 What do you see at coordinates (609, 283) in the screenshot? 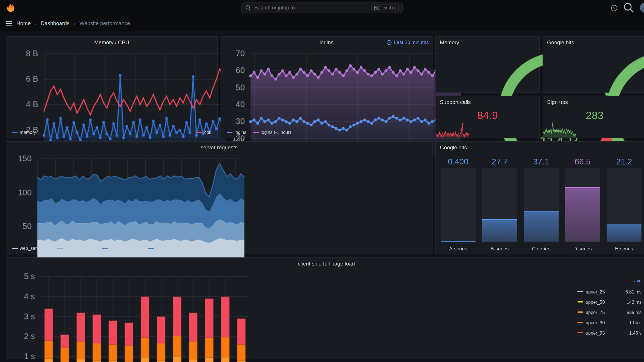
I see `legend-avg-header: avg` at bounding box center [609, 283].